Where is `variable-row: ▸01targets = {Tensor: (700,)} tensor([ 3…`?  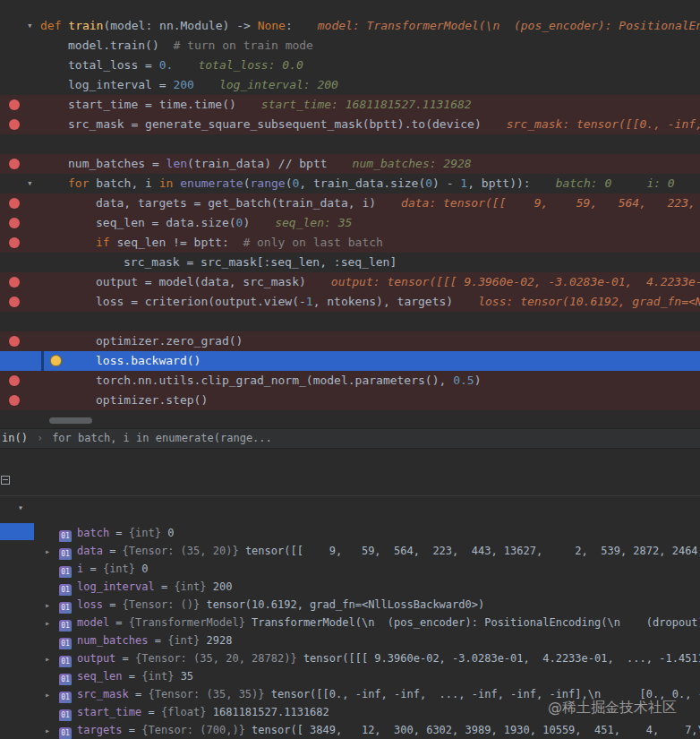
variable-row: ▸01targets = {Tensor: (700,)} tensor([ 3… is located at coordinates (350, 730).